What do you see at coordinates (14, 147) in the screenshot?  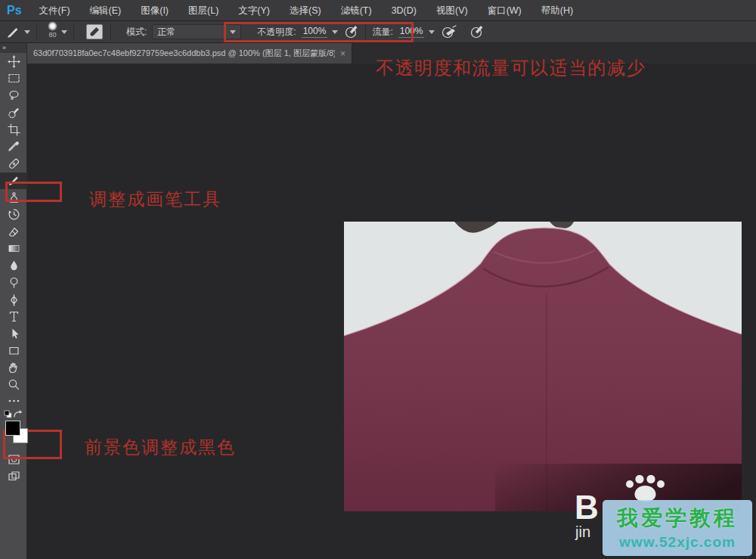 I see `eyedropper-icon` at bounding box center [14, 147].